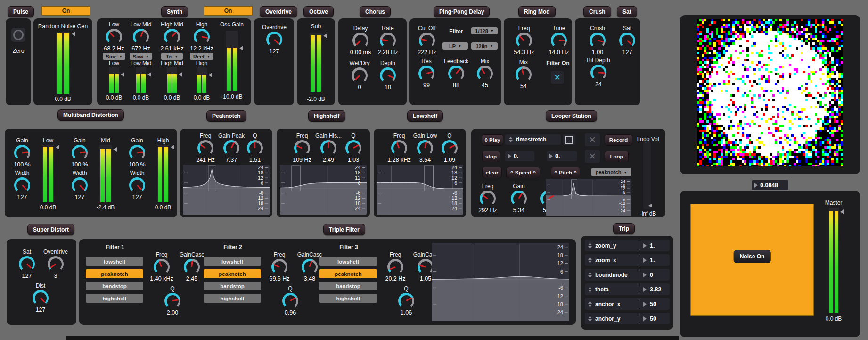  I want to click on low-mid-dial, so click(141, 37).